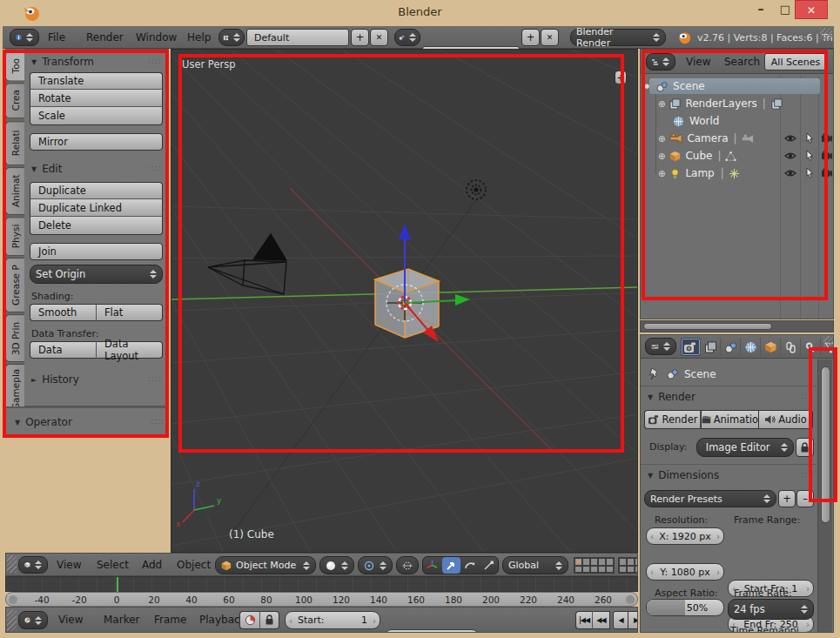 The image size is (840, 638). I want to click on timeline-menu-marker: Marker, so click(122, 620).